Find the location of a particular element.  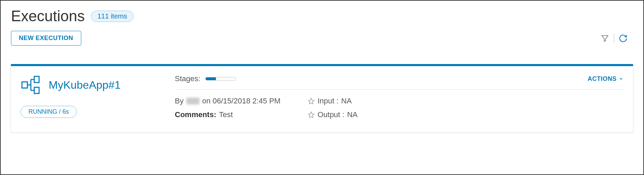

comments-label: Comments: is located at coordinates (195, 115).